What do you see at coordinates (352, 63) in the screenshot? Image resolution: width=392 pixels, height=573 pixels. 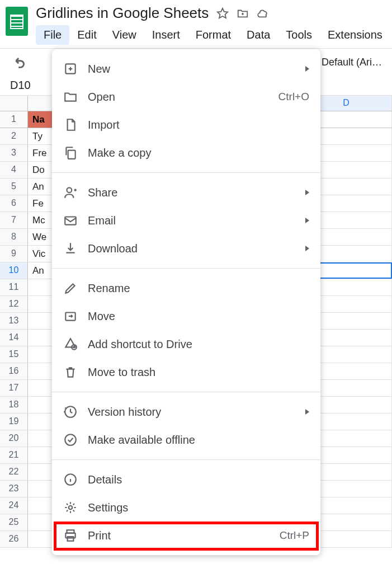 I see `font-selector: Default (Ari…` at bounding box center [352, 63].